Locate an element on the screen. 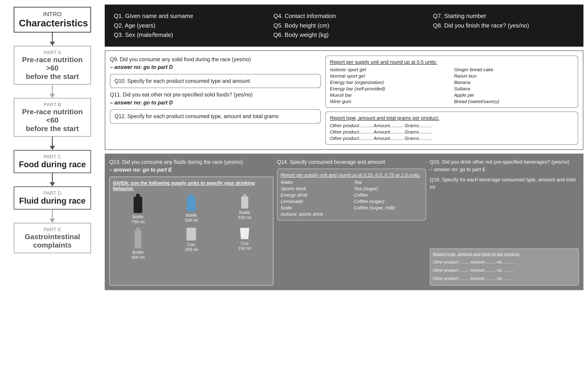  q9-text: Q9. Did you consume any solid food durin… is located at coordinates (215, 63).